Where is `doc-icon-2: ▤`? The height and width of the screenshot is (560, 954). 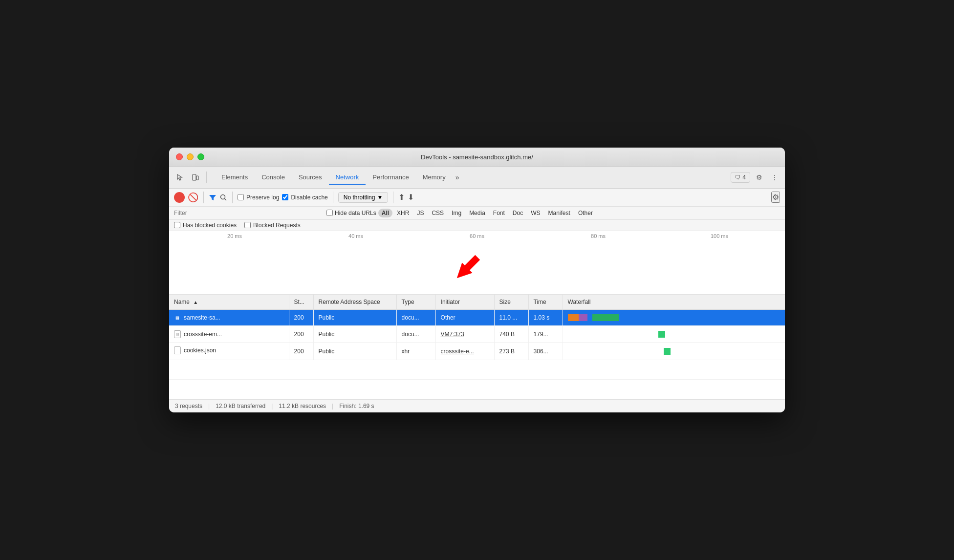 doc-icon-2: ▤ is located at coordinates (177, 334).